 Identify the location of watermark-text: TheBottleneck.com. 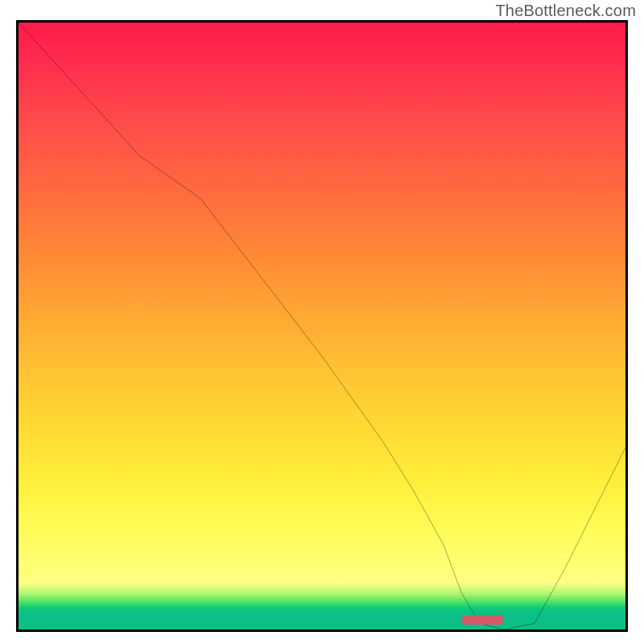
(565, 11).